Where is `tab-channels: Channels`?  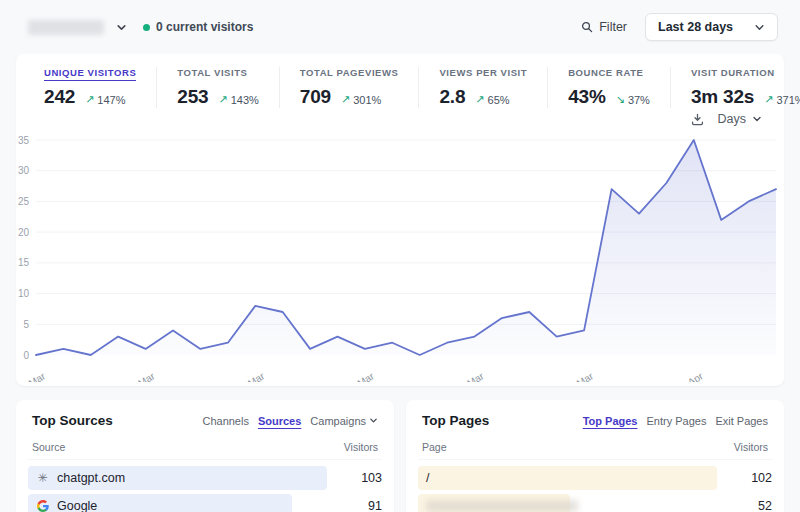 tab-channels: Channels is located at coordinates (225, 421).